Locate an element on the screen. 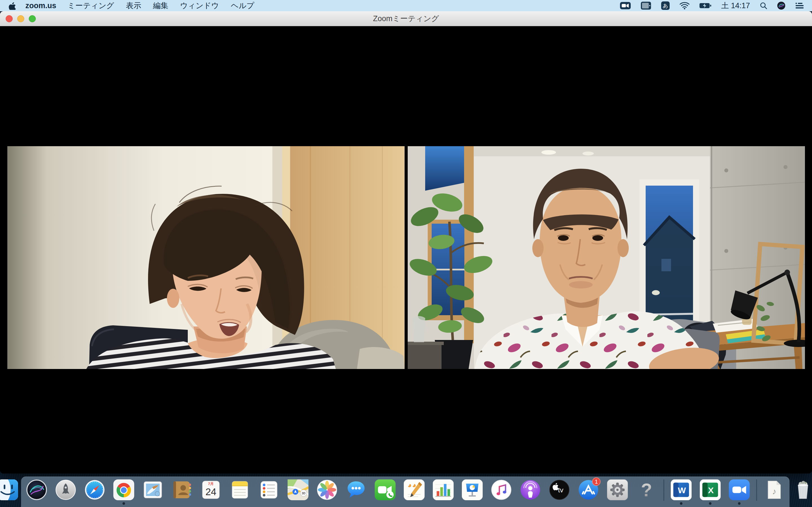  dock-item-downloads: ♪ is located at coordinates (774, 490).